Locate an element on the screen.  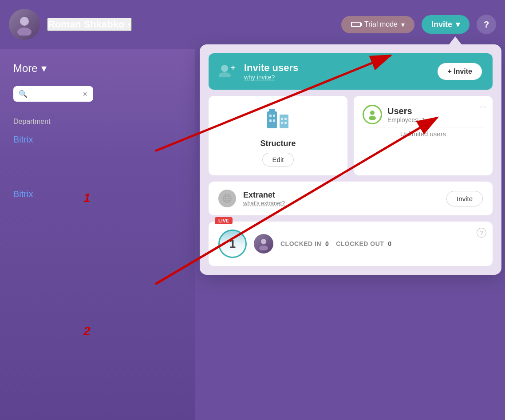
clocked-in-value: 0 is located at coordinates (327, 244).